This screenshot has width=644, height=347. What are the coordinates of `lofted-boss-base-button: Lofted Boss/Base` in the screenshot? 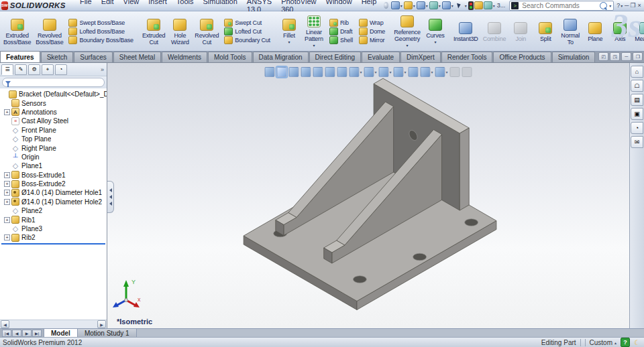 It's located at (101, 31).